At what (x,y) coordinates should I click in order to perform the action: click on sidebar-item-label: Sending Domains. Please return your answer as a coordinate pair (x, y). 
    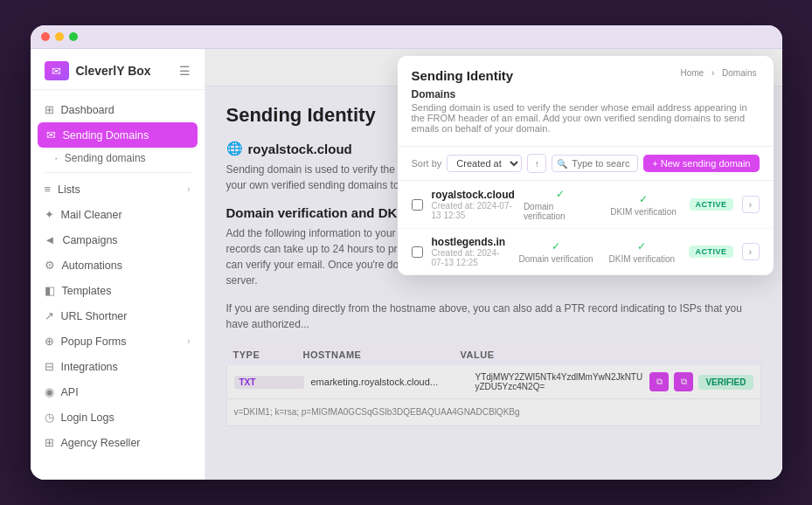
    Looking at the image, I should click on (107, 135).